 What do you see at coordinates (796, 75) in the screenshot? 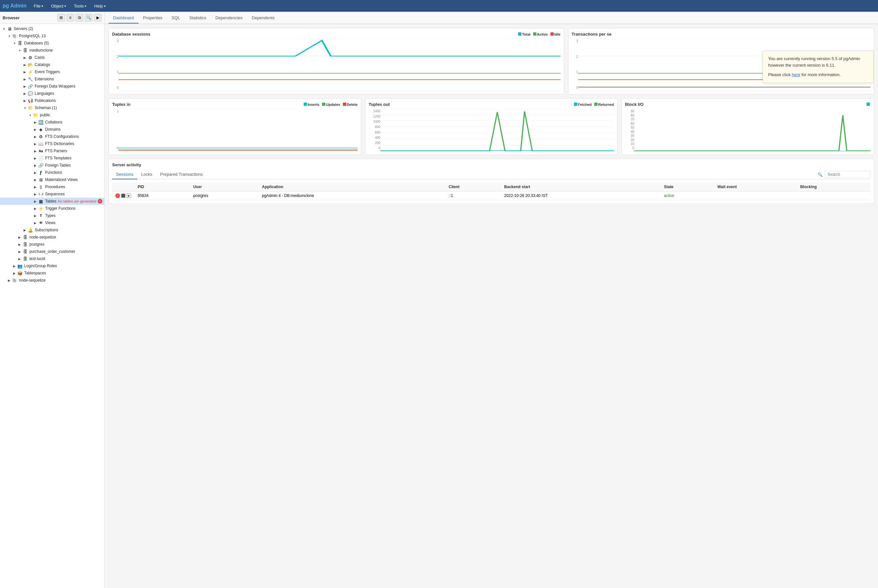
I see `notification-link: here` at bounding box center [796, 75].